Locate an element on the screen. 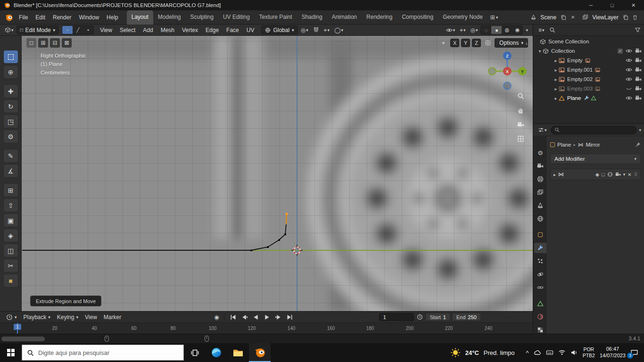 The width and height of the screenshot is (644, 362). pin-icon is located at coordinates (638, 145).